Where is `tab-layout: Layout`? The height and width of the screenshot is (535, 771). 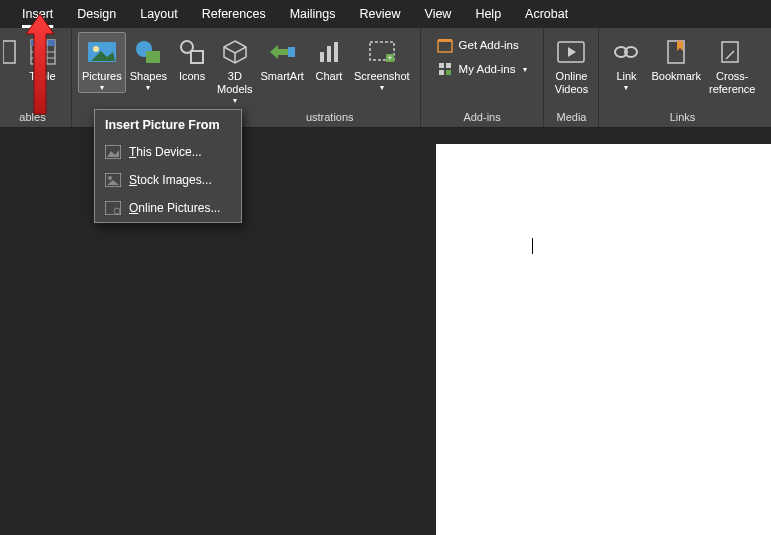
tab-layout: Layout is located at coordinates (159, 14).